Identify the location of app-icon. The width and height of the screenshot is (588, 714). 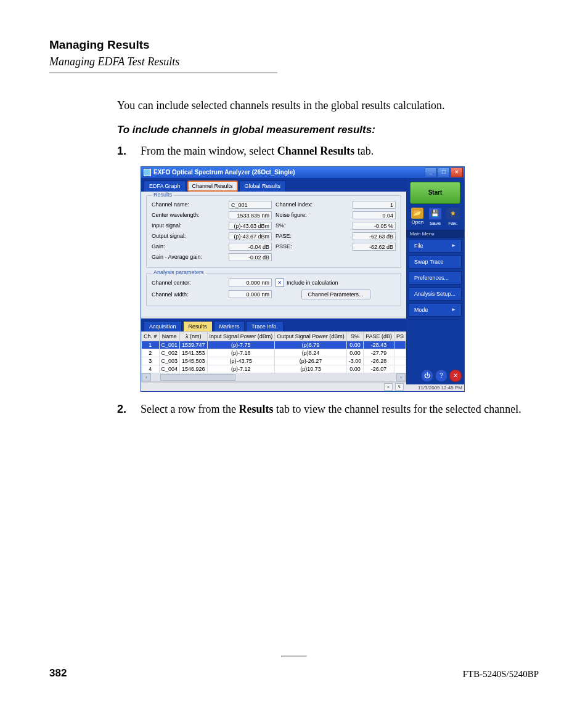
(147, 172).